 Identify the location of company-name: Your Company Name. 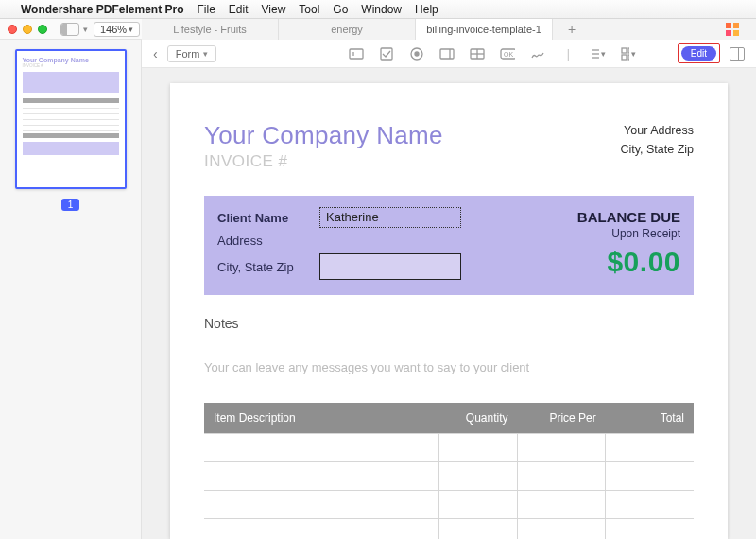
(323, 136).